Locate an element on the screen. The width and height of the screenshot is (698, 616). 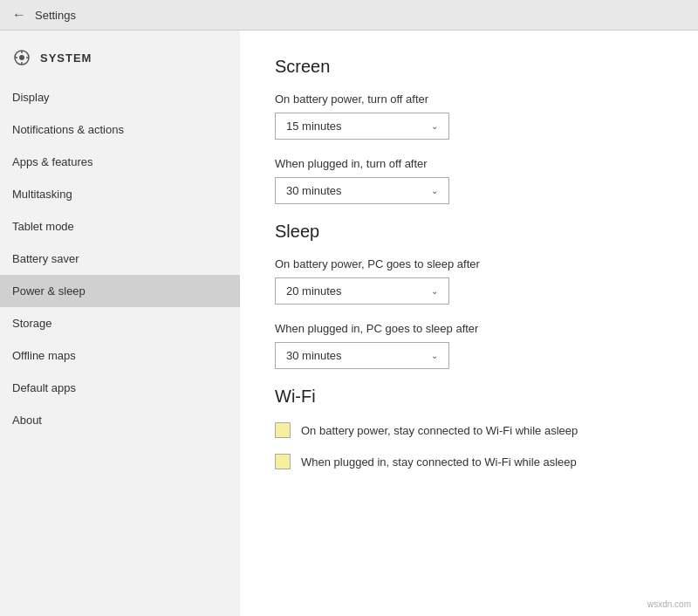
sleep-battery-dropdown-container: On battery power, PC goes to sleep after… is located at coordinates (469, 281).